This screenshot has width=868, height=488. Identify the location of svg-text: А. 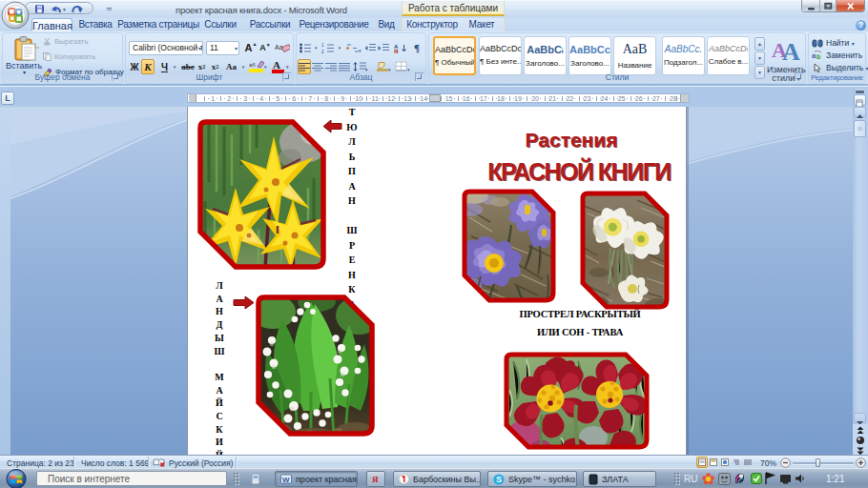
(277, 65).